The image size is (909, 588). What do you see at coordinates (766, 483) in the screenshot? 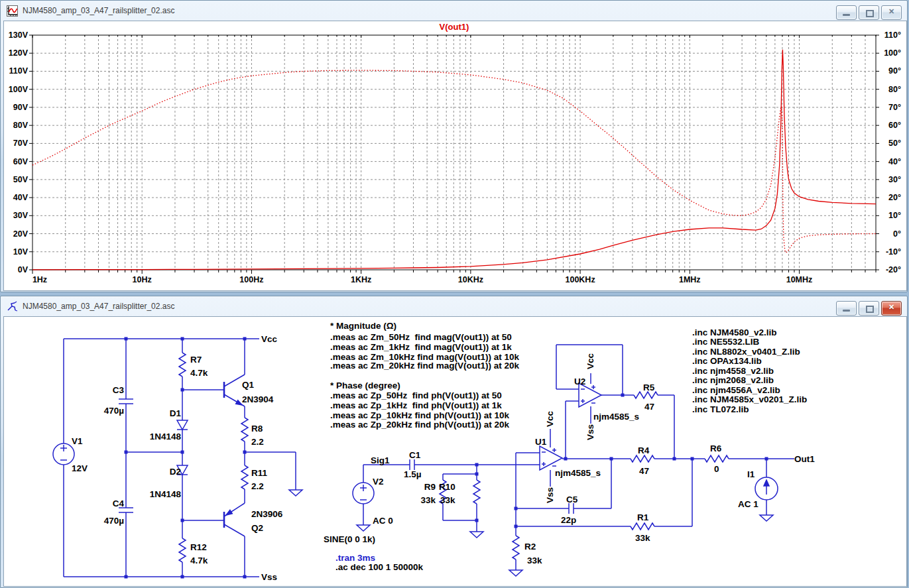
I see `current-arrow-head` at bounding box center [766, 483].